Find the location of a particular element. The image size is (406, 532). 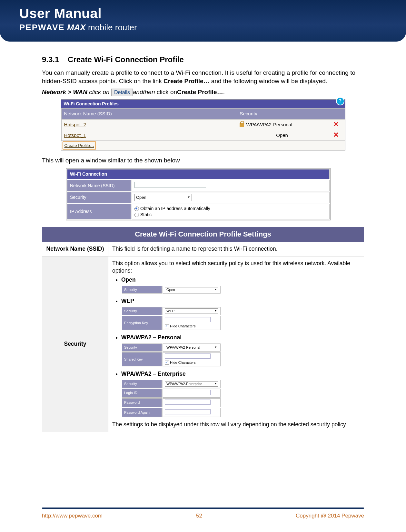

page-header-banner: User Manual PEPWAVE MAX mobile router is located at coordinates (203, 21).